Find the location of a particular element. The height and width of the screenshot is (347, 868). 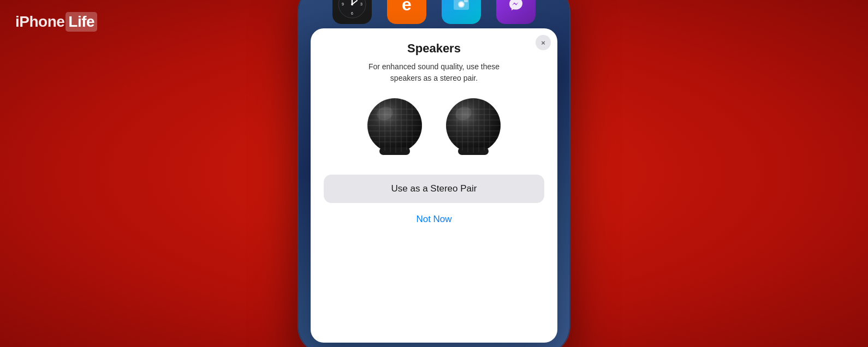

iphonelife-logo: iPhone Life is located at coordinates (56, 22).